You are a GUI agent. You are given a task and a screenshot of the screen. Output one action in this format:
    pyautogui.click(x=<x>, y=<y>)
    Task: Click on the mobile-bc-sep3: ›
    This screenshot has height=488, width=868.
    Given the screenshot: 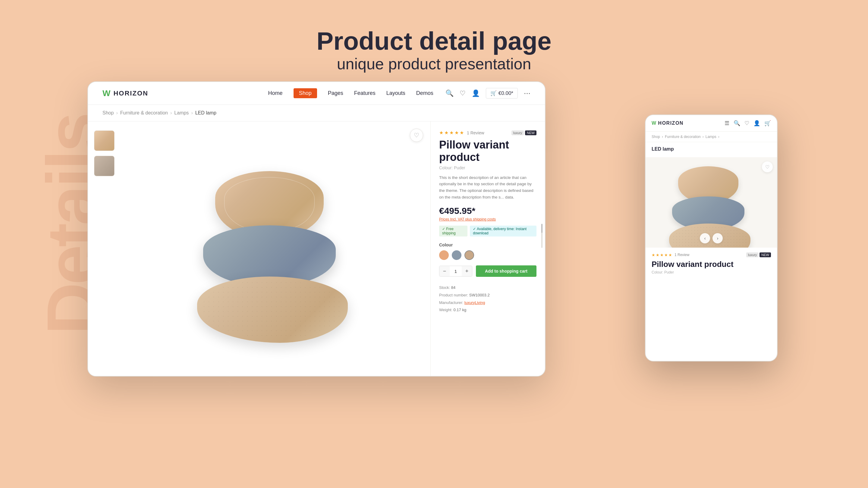 What is the action you would take?
    pyautogui.click(x=719, y=137)
    